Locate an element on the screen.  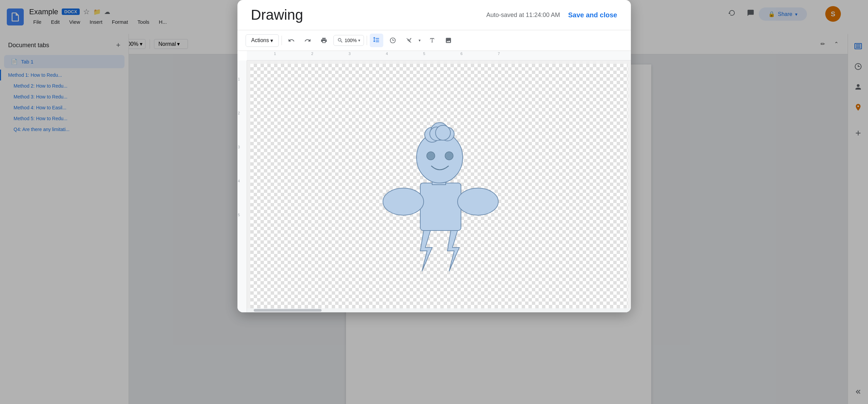
draw-zoom-chevron-icon: ▾ is located at coordinates (359, 40).